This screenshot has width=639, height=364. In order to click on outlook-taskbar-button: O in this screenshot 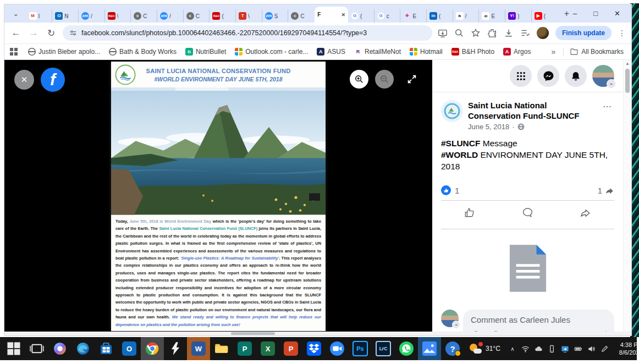, I will do `click(129, 349)`.